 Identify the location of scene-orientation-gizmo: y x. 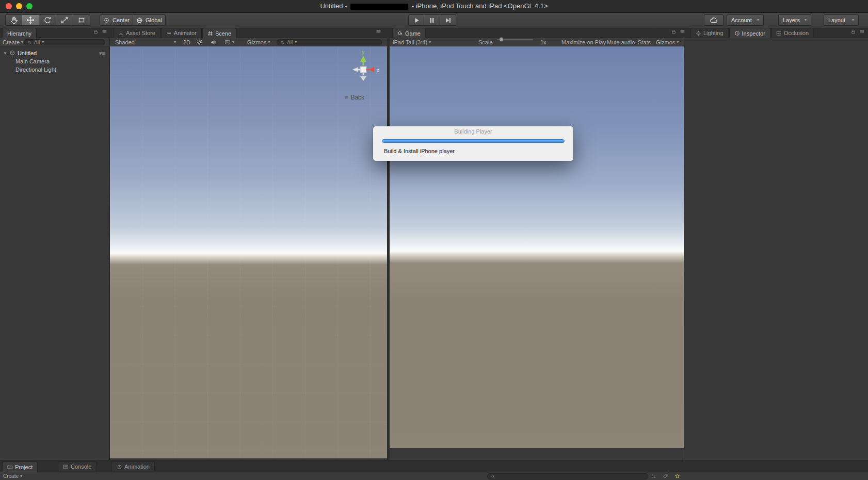
(363, 67).